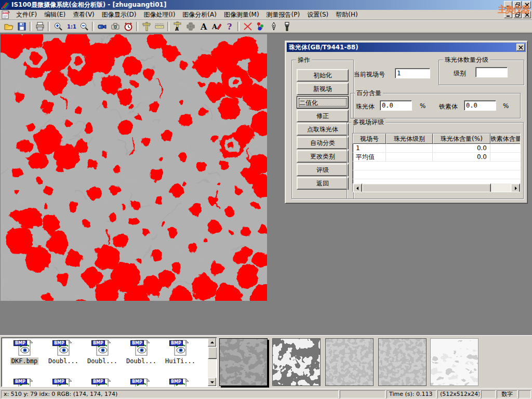 The image size is (532, 399). Describe the element at coordinates (204, 27) in the screenshot. I see `svg-text: A` at that location.